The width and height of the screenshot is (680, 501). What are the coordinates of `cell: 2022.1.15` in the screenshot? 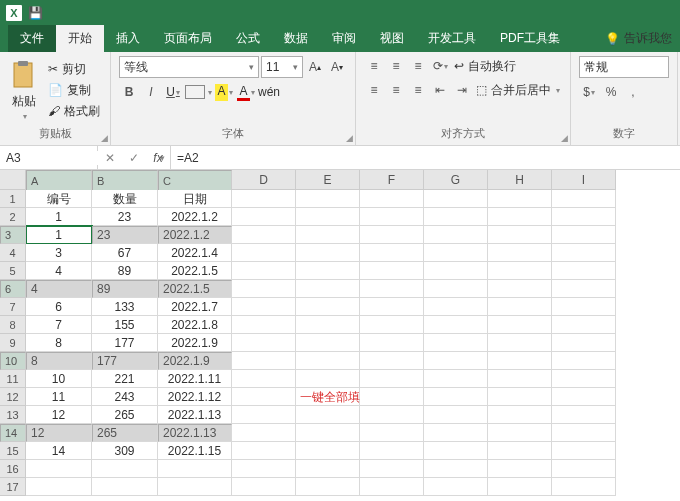 It's located at (195, 451).